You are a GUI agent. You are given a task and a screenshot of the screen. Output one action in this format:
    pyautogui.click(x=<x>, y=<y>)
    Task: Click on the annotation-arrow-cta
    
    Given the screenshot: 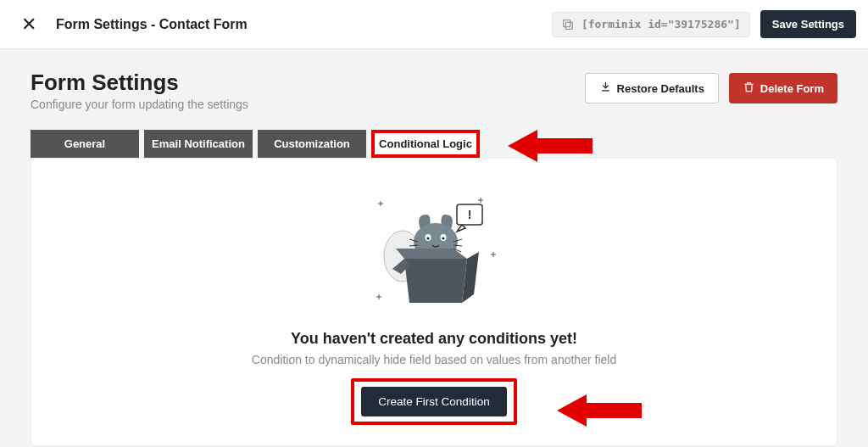 What is the action you would take?
    pyautogui.click(x=599, y=411)
    